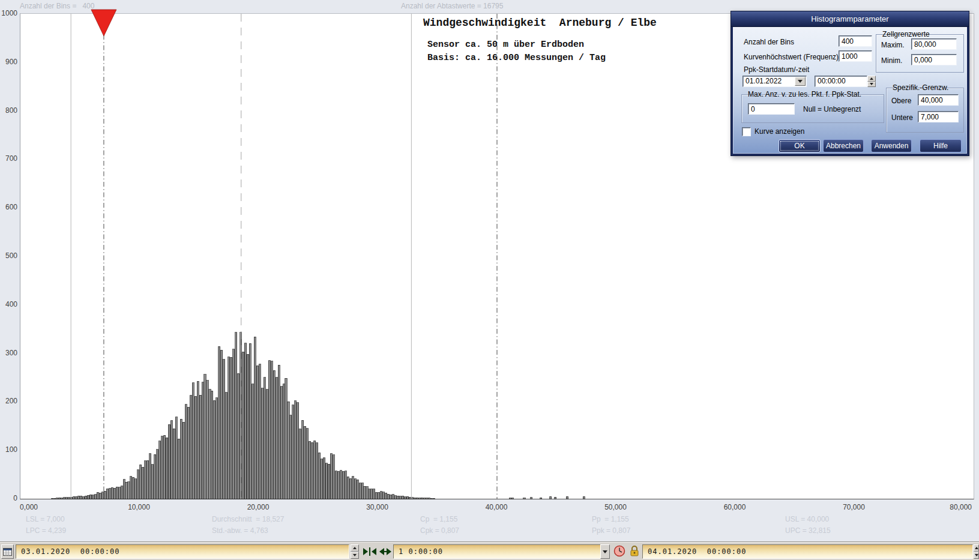 The height and width of the screenshot is (560, 979). Describe the element at coordinates (139, 507) in the screenshot. I see `x-axis-tick-label: 10,000` at that location.